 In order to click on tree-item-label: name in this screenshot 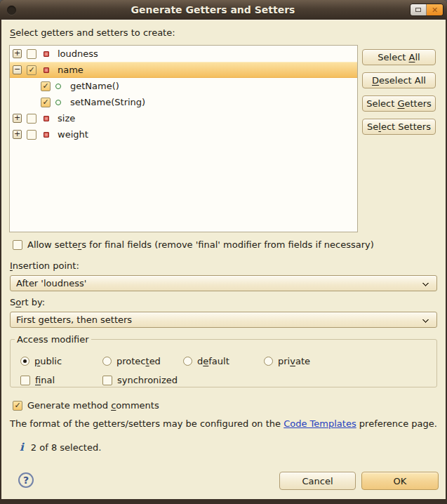, I will do `click(70, 70)`.